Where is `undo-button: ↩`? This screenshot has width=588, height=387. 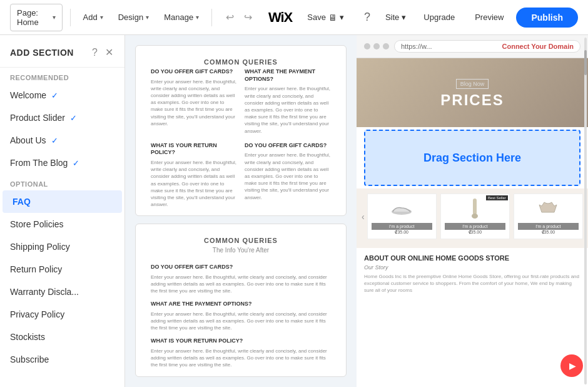
undo-button: ↩ is located at coordinates (230, 18).